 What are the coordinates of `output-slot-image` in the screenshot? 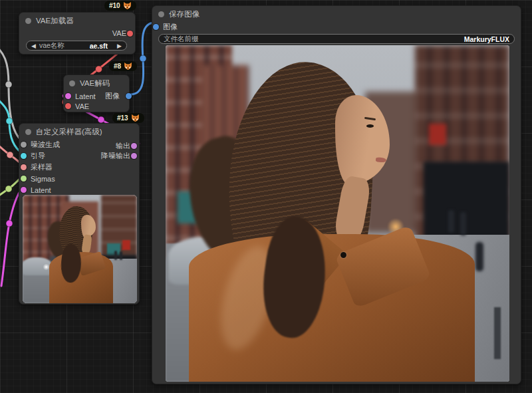 It's located at (129, 96).